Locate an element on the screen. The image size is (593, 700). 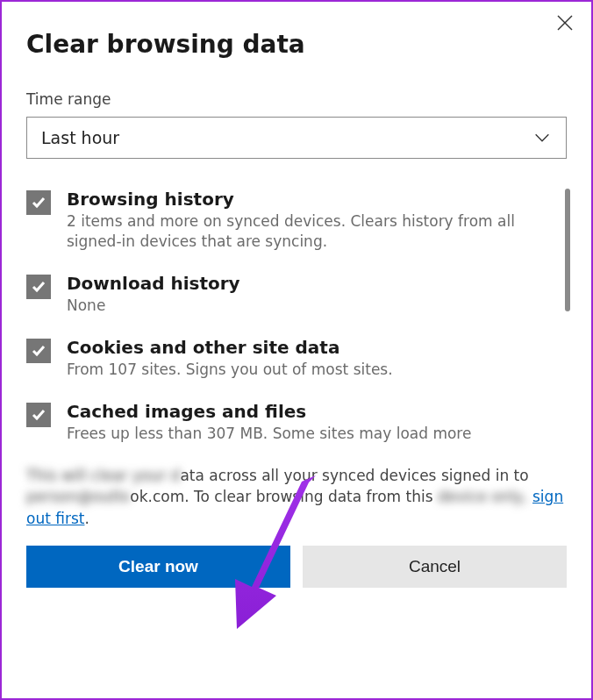
option-cached-images: Cached images and files Frees up less th… is located at coordinates (296, 423).